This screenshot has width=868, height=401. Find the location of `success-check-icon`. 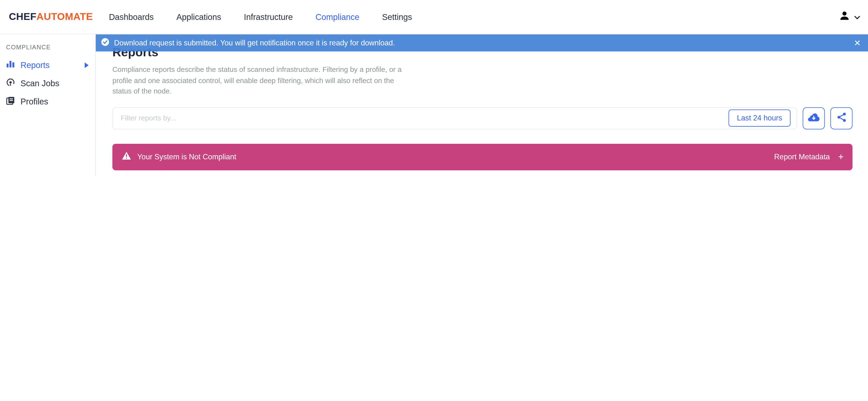

success-check-icon is located at coordinates (105, 43).